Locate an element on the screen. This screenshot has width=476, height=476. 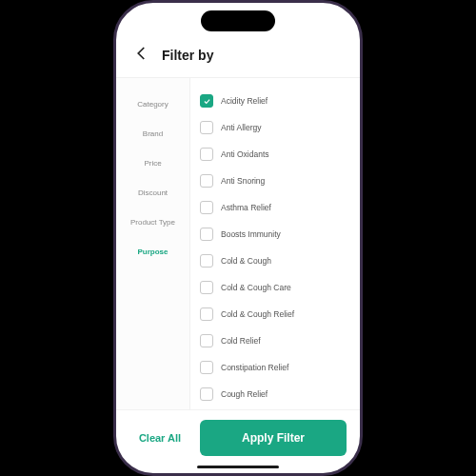
option-label: Acidity Relief is located at coordinates (244, 101).